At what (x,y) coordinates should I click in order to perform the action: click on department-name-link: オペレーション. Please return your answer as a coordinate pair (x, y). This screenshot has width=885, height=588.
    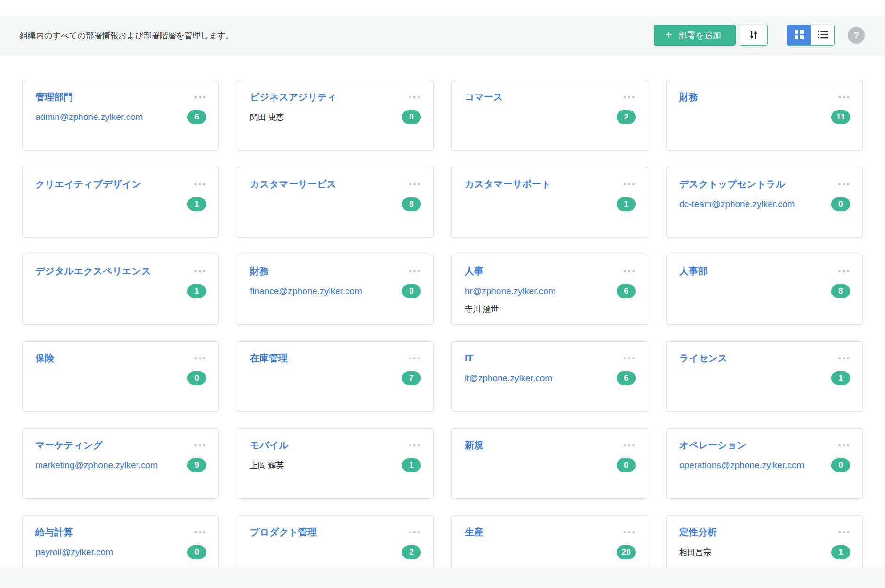
    Looking at the image, I should click on (713, 445).